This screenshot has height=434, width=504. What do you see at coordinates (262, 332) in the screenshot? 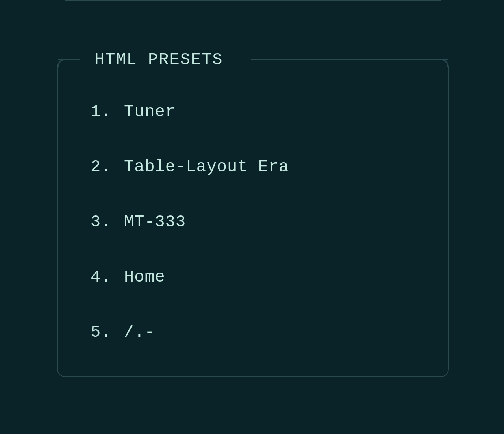
I see `preset-item-5: 5. /.-` at bounding box center [262, 332].